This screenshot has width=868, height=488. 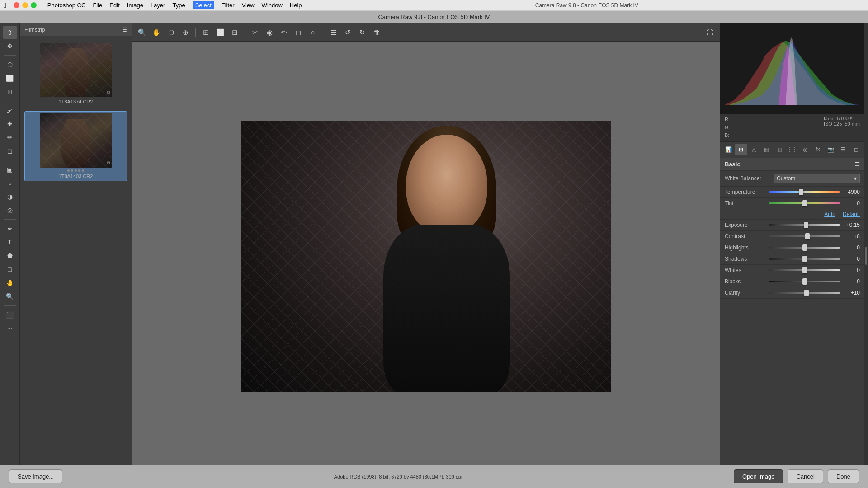 What do you see at coordinates (779, 150) in the screenshot?
I see `tab-split-tone: ▥` at bounding box center [779, 150].